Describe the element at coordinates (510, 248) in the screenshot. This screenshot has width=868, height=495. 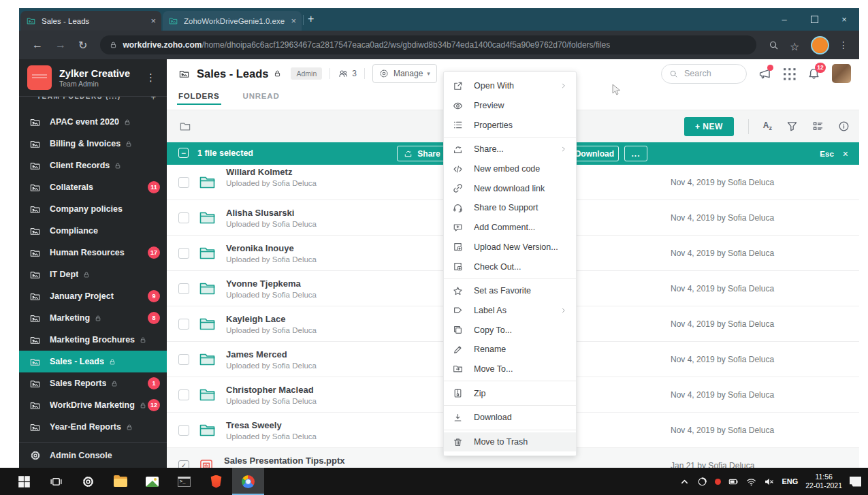
I see `context-menu-item: Upload New Version...` at that location.